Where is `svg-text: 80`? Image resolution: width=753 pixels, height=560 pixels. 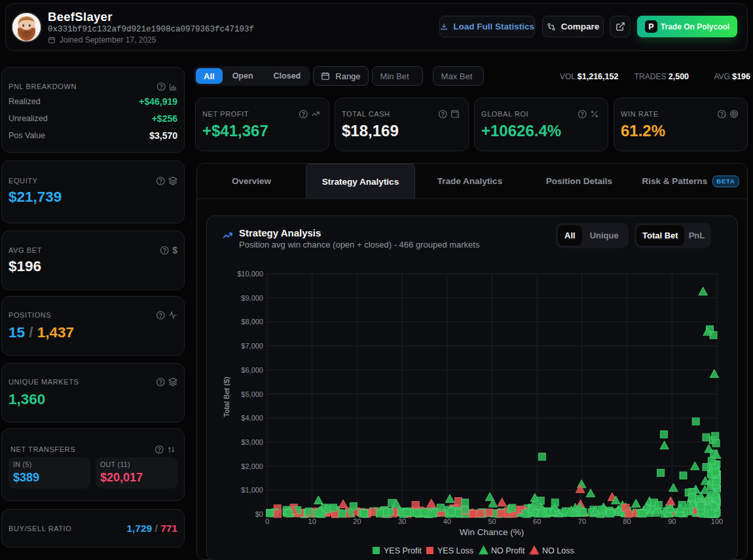
svg-text: 80 is located at coordinates (627, 521).